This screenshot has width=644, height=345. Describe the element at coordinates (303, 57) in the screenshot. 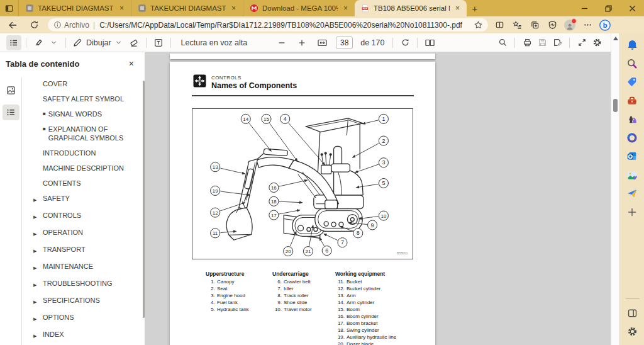

I see `previous-page-edge` at that location.